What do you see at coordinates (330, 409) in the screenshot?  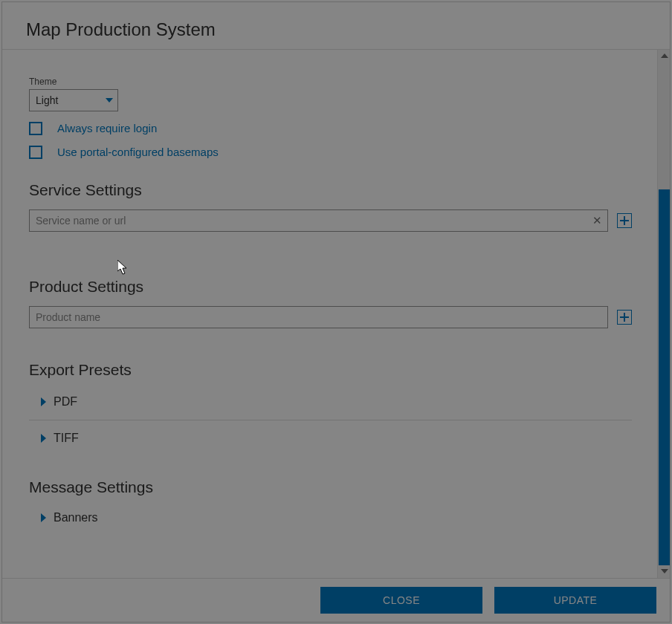 I see `export-presets-section: Export Presets PDF TIFF` at bounding box center [330, 409].